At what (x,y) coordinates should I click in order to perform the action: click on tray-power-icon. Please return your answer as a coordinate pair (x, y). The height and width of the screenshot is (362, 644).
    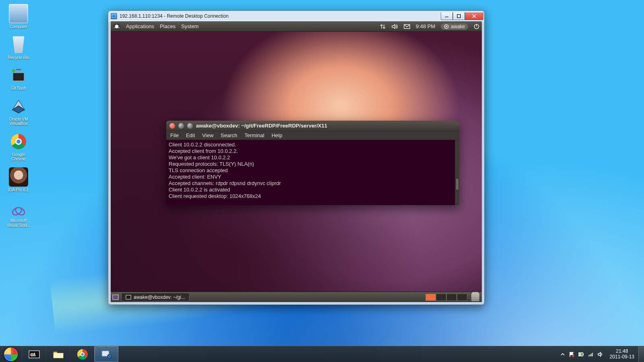
    Looking at the image, I should click on (581, 354).